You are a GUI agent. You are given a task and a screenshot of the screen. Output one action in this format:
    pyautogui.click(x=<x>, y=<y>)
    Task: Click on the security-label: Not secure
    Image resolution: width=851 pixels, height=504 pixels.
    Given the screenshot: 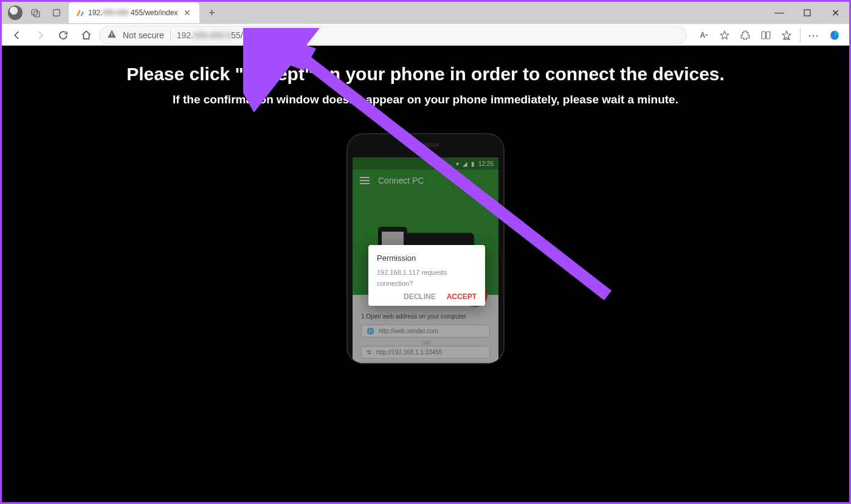 What is the action you would take?
    pyautogui.click(x=143, y=35)
    